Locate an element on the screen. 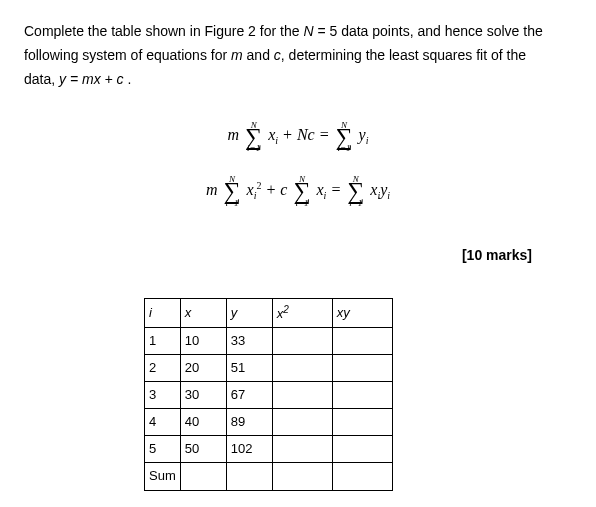 The width and height of the screenshot is (596, 507). marks-label: [10 marks] is located at coordinates (298, 256).